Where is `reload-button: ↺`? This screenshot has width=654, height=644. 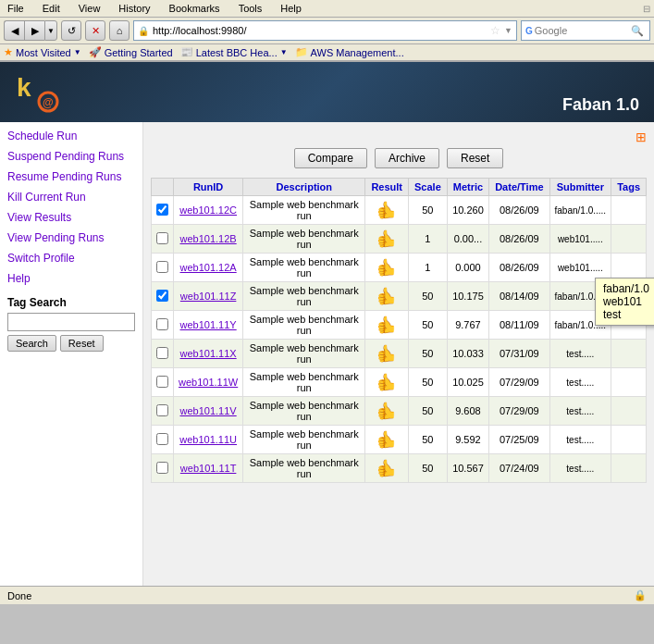
reload-button: ↺ is located at coordinates (71, 31).